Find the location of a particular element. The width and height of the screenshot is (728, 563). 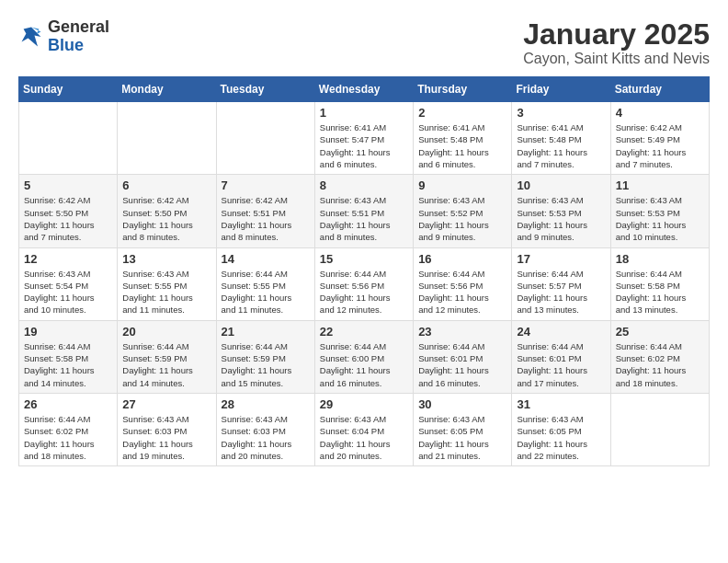

day-number: 17 is located at coordinates (561, 259).